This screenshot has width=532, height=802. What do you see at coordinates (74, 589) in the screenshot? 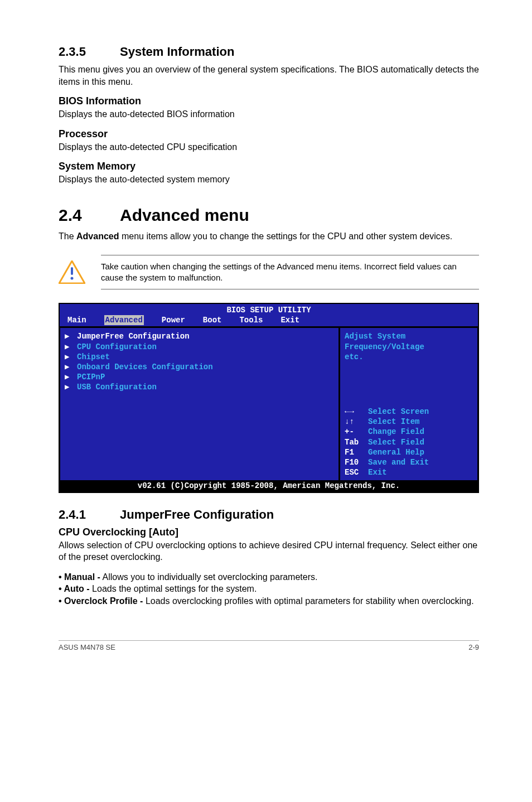
I see `opt-auto-b: • Auto -` at bounding box center [74, 589].